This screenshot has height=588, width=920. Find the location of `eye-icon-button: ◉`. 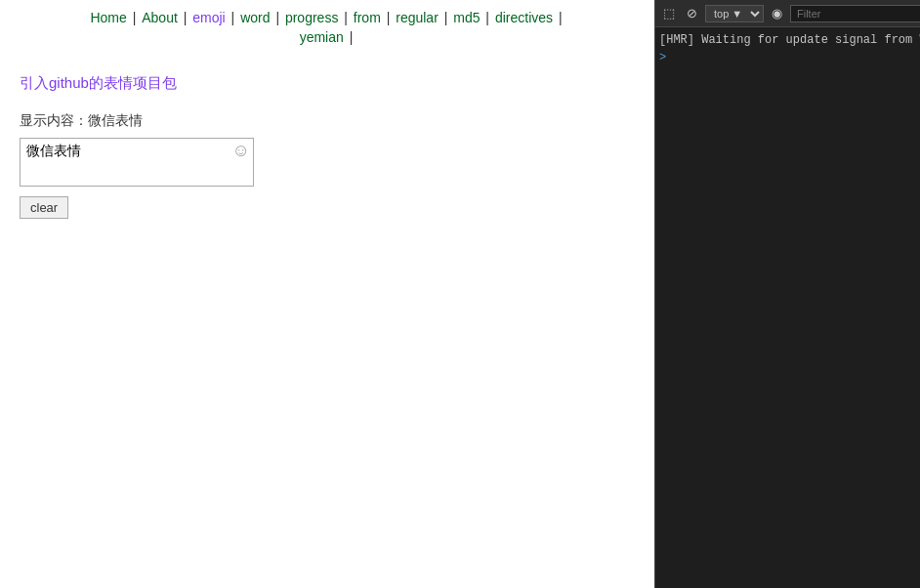

eye-icon-button: ◉ is located at coordinates (777, 14).